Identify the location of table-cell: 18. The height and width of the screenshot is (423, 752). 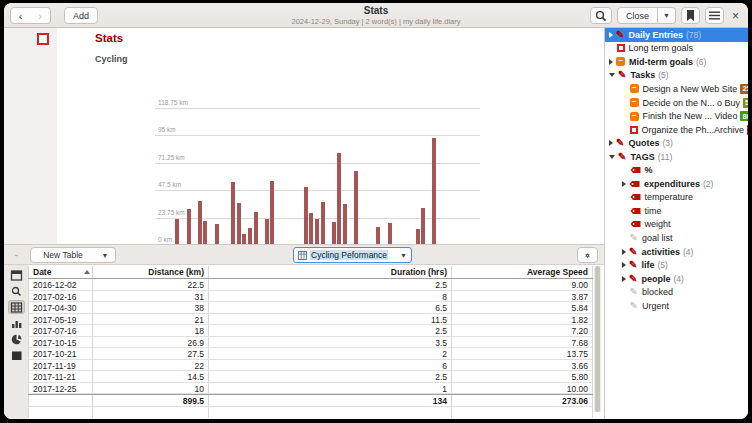
(151, 330).